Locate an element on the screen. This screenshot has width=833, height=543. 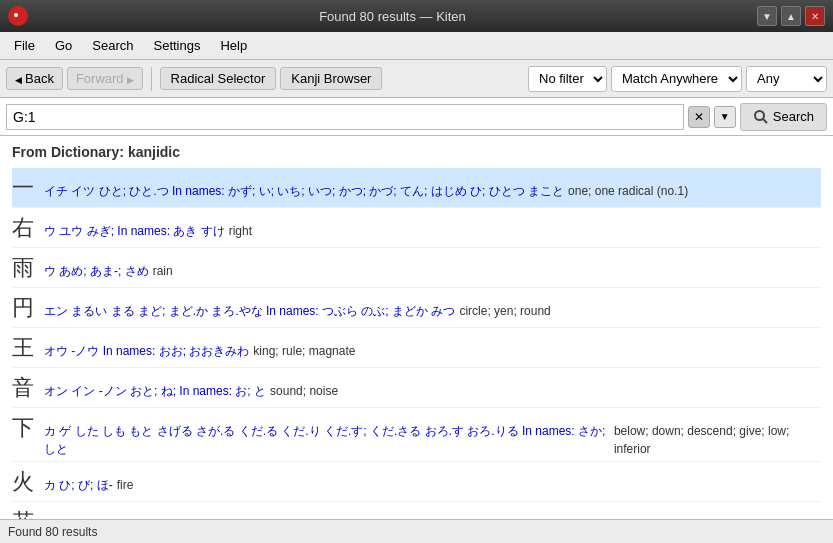
reading-text: イチ イツ ひと; ひと.つ In names: かず; い; いち; いつ; … is located at coordinates (304, 191).